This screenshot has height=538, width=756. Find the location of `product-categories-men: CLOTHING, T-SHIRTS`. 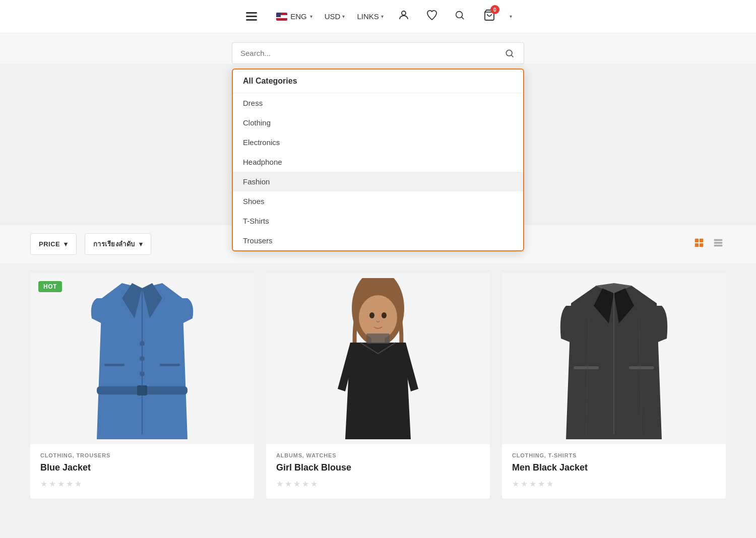

product-categories-men: CLOTHING, T-SHIRTS is located at coordinates (614, 455).